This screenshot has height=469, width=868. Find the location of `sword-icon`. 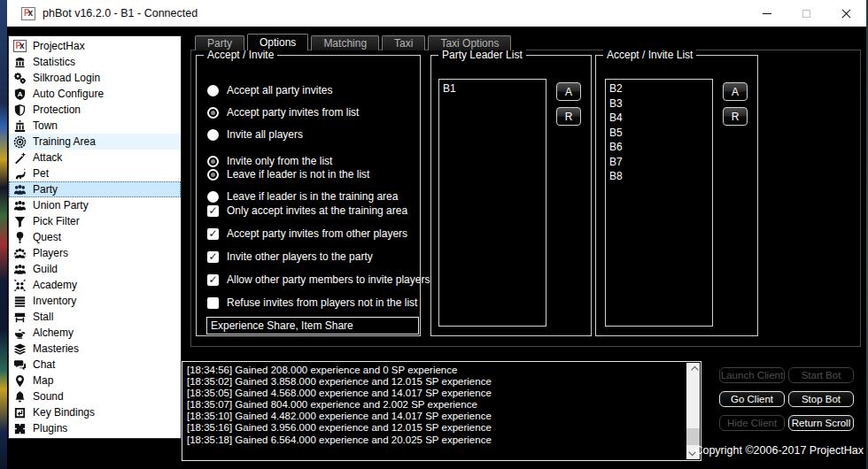

sword-icon is located at coordinates (19, 158).